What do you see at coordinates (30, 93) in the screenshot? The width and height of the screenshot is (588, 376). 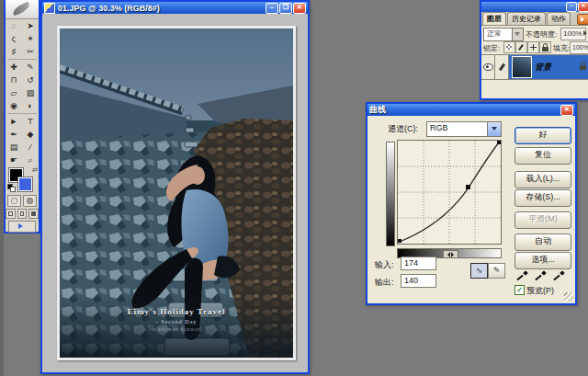 I see `gradient-tool: ▨` at bounding box center [30, 93].